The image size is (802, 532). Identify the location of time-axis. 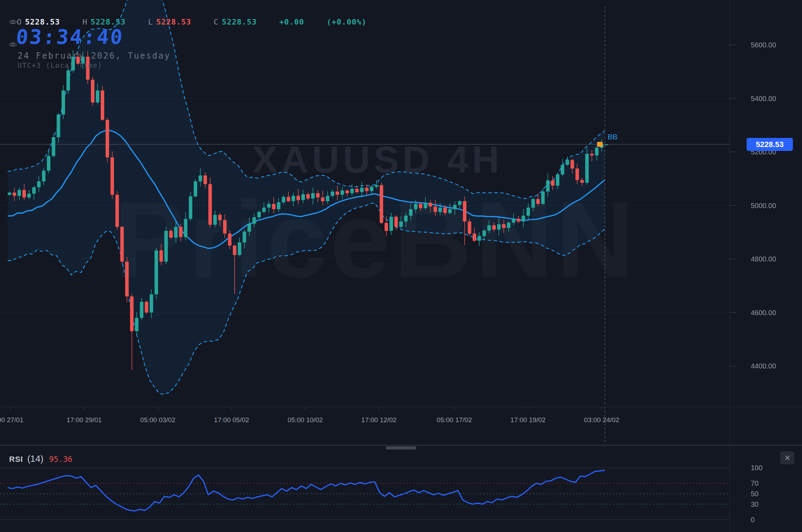
(365, 426).